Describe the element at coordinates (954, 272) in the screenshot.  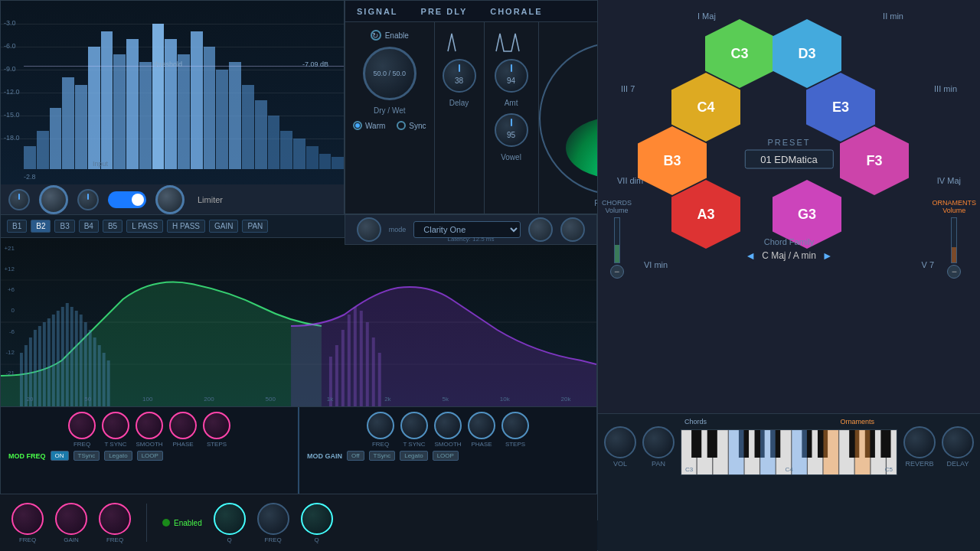
I see `ornaments-vol-minus: −` at that location.